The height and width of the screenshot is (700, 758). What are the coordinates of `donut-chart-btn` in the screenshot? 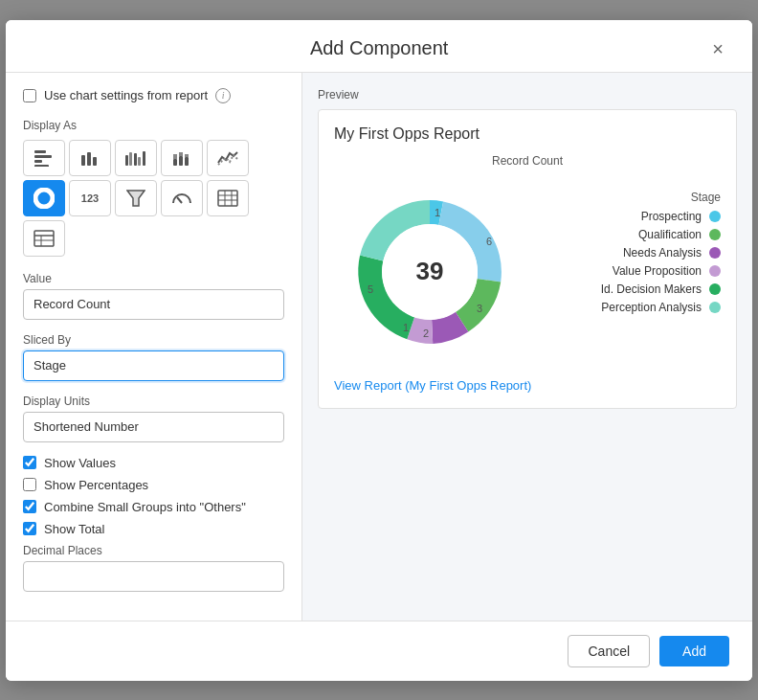 It's located at (44, 198).